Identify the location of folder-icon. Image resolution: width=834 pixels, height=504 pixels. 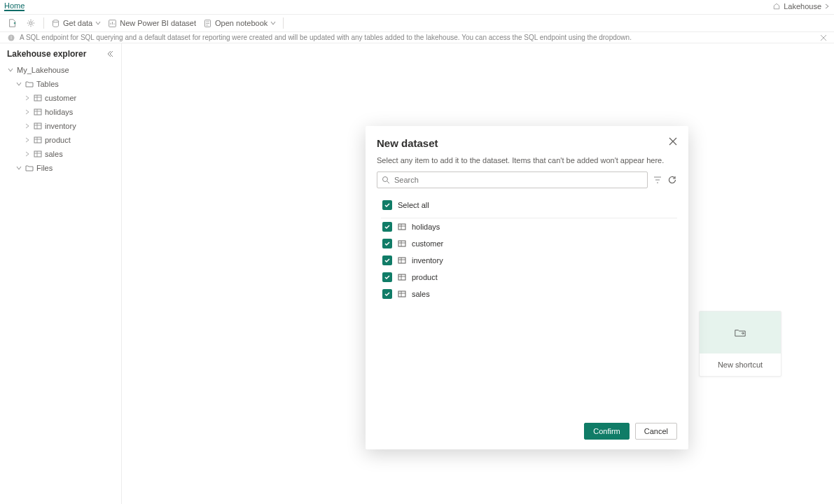
(29, 84).